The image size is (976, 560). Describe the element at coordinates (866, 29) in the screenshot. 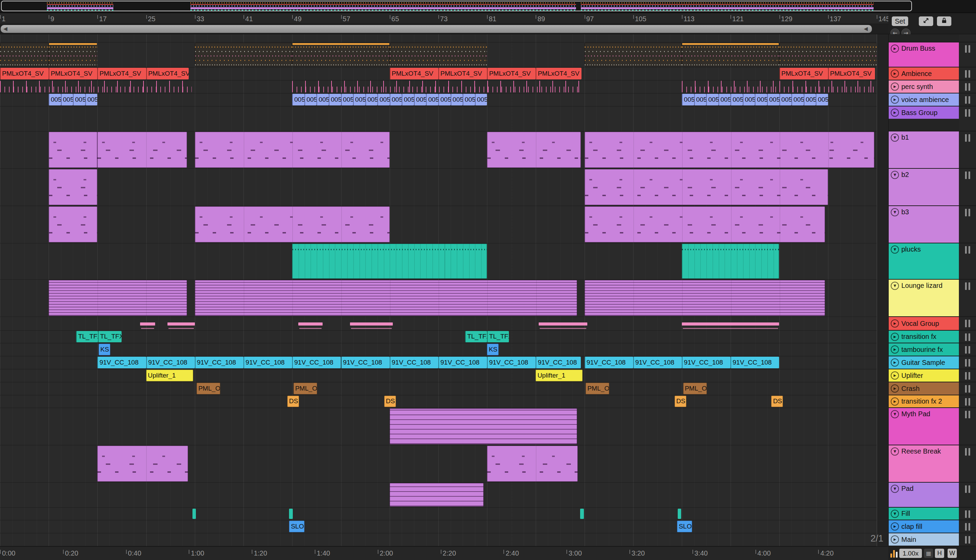

I see `scroll-right-icon: ◀` at that location.